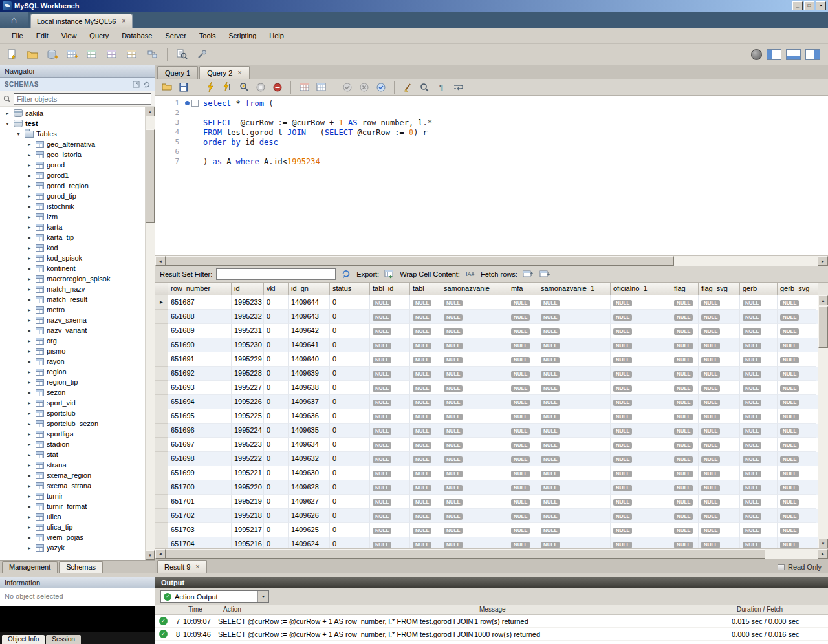 Image resolution: width=828 pixels, height=644 pixels. Describe the element at coordinates (210, 87) in the screenshot. I see `execute-icon` at that location.